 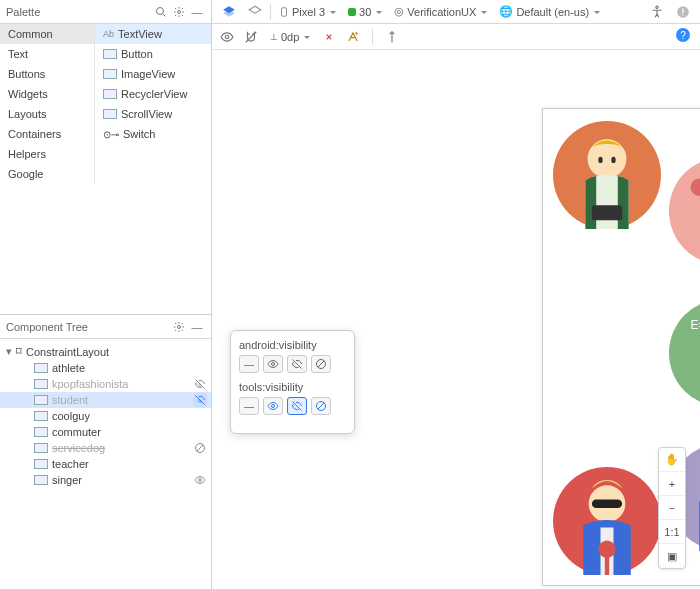 What do you see at coordinates (200, 448) in the screenshot?
I see `gone-icon` at bounding box center [200, 448].